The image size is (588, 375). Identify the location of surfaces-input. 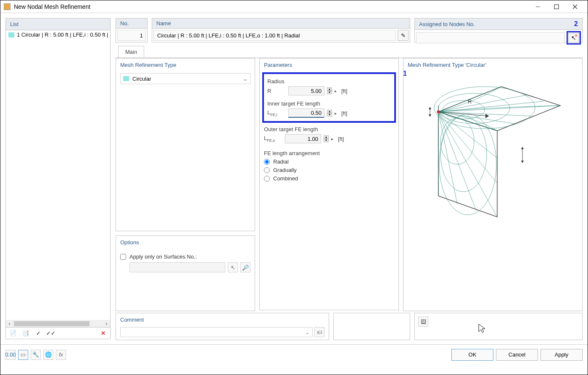
(177, 267).